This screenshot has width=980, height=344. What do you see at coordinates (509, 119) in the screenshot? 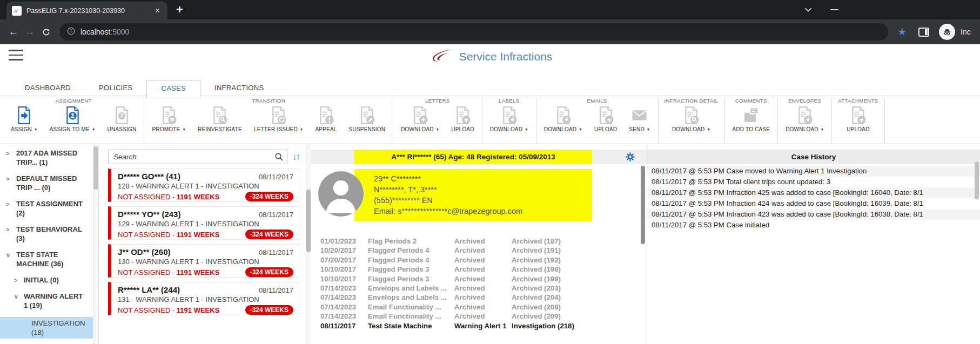
I see `labels-download-button: DOWNLOAD▼` at bounding box center [509, 119].